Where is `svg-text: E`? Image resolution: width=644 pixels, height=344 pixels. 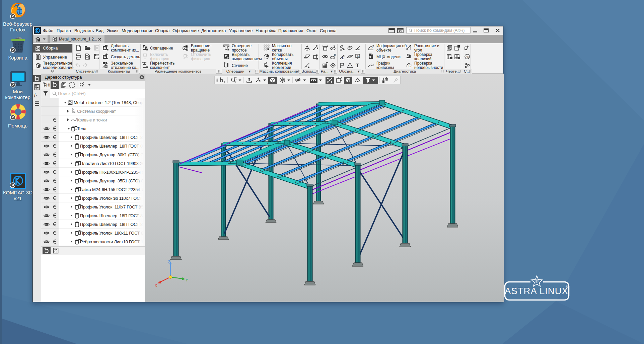 svg-text: E is located at coordinates (343, 58).